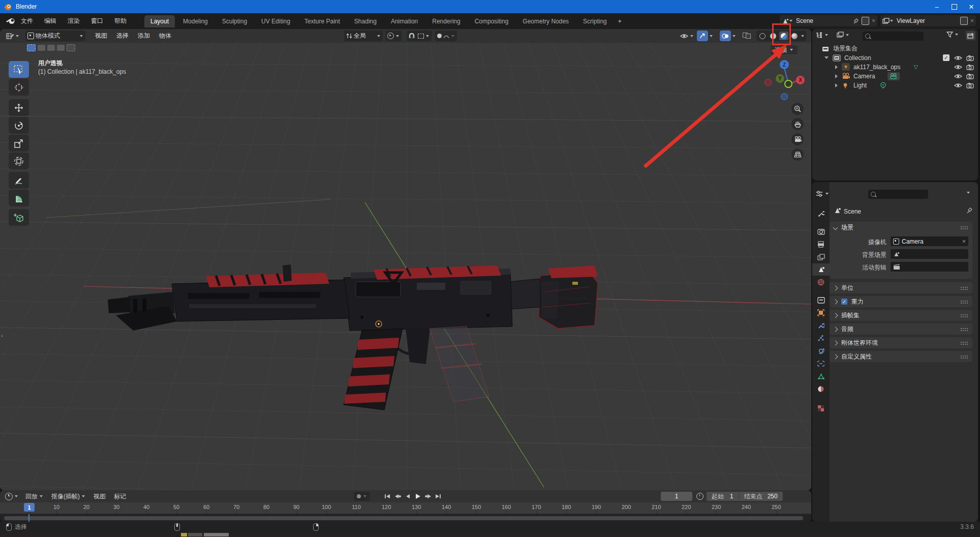 Image resolution: width=980 pixels, height=537 pixels. What do you see at coordinates (968, 193) in the screenshot?
I see `properties-options-dropdown` at bounding box center [968, 193].